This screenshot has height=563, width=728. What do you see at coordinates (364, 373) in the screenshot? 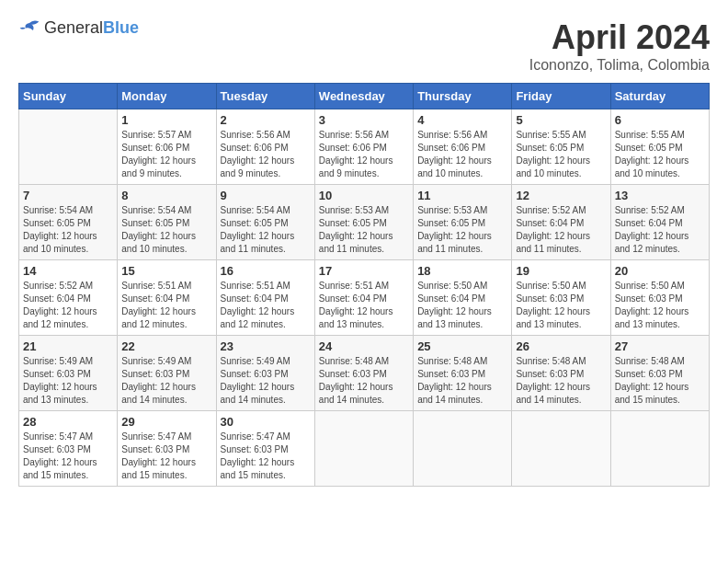
I see `calendar-week-row: 21Sunrise: 5:49 AMSunset: 6:03 PMDayligh…` at bounding box center [364, 373].